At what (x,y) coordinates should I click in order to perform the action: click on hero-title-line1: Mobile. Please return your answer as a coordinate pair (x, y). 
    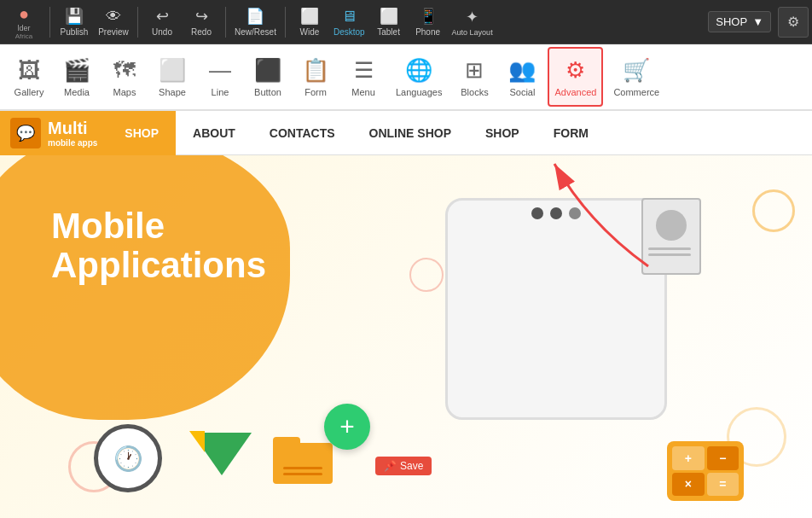
    Looking at the image, I should click on (159, 226).